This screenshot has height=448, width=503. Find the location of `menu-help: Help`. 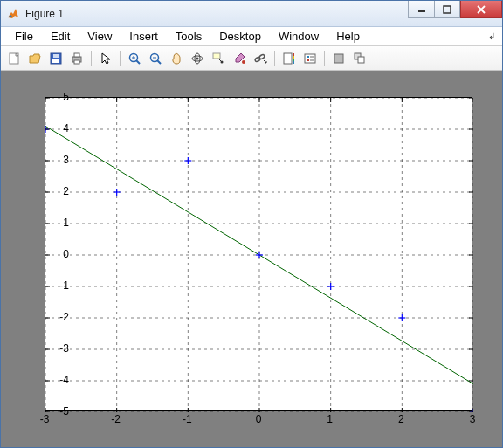

menu-help: Help is located at coordinates (348, 37).